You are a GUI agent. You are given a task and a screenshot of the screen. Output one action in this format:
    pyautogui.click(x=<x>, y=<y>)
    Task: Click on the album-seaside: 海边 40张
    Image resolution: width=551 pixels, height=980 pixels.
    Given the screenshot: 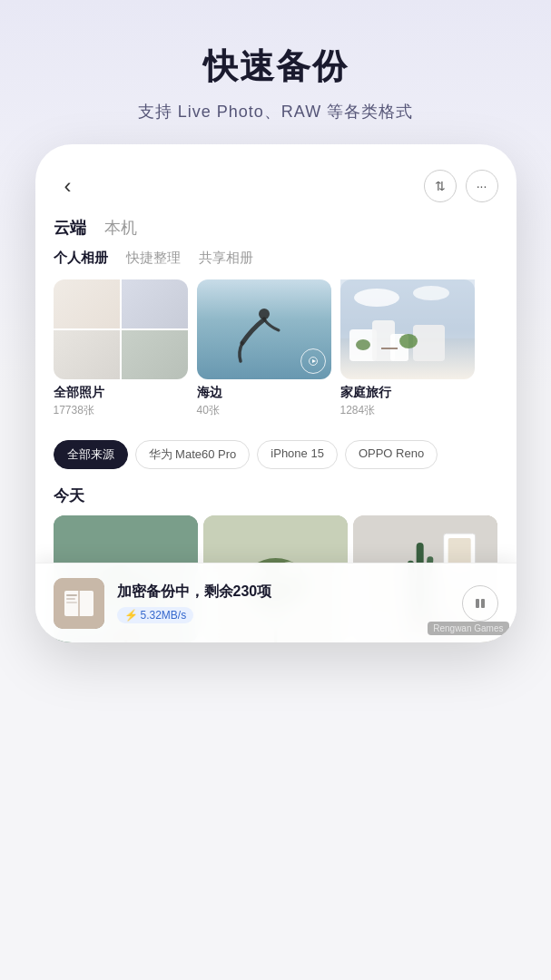 What is the action you would take?
    pyautogui.click(x=264, y=348)
    